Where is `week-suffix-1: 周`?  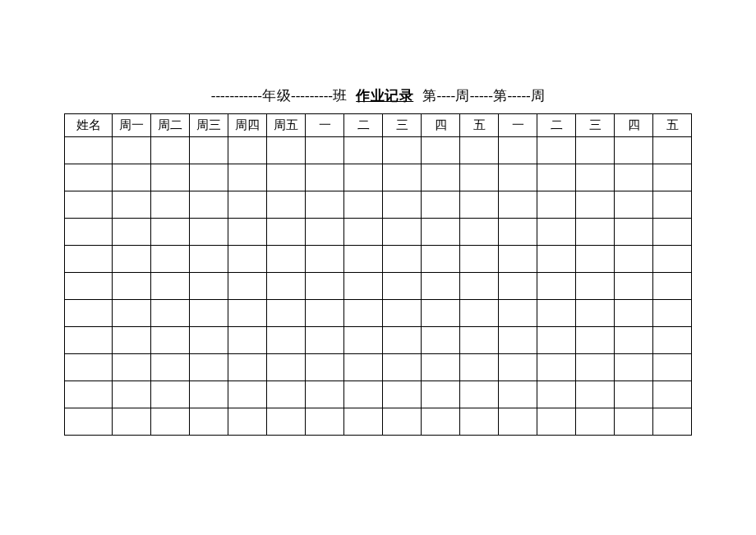
week-suffix-1: 周 is located at coordinates (463, 95).